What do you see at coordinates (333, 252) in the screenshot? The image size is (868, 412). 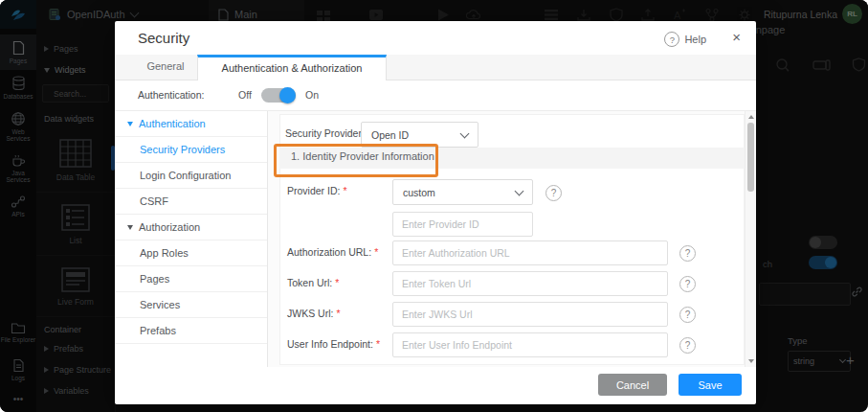 I see `authorization-url-label: Authorization URL:*` at bounding box center [333, 252].